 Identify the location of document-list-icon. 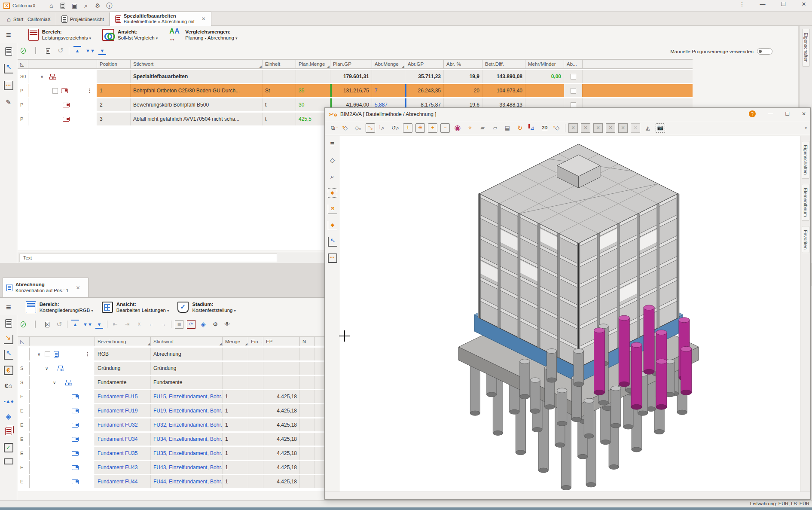
(9, 324).